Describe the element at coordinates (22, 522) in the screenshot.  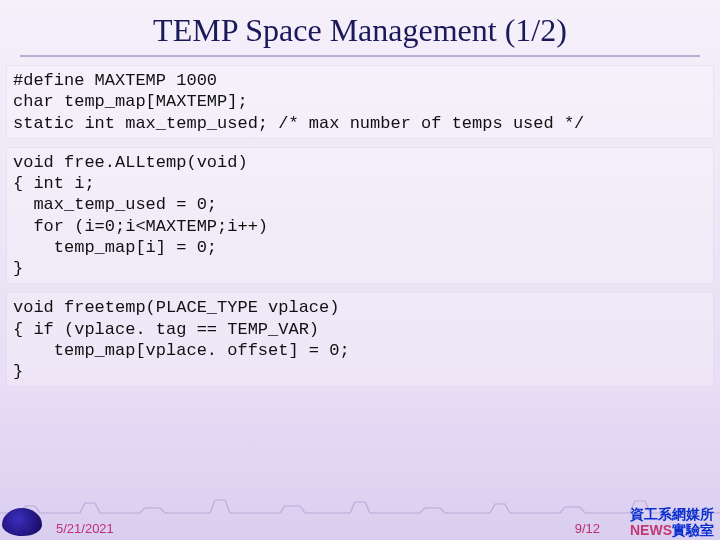
I see `footer-logo-icon` at that location.